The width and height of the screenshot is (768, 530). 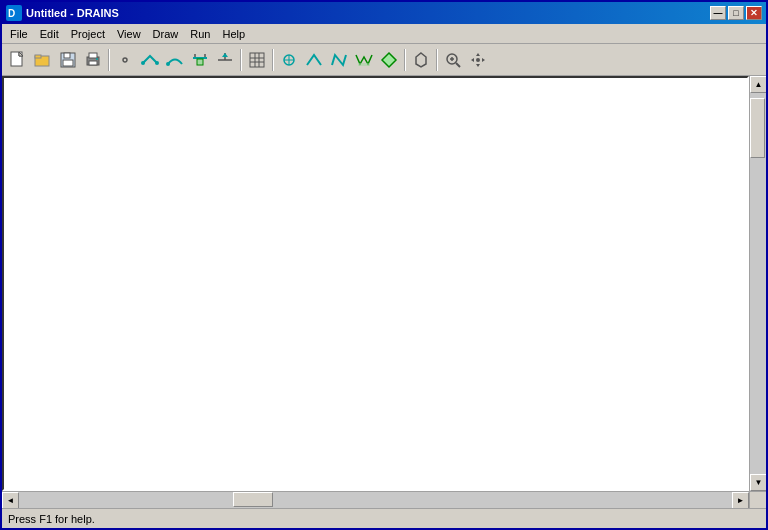 What do you see at coordinates (43, 60) in the screenshot?
I see `open-icon` at bounding box center [43, 60].